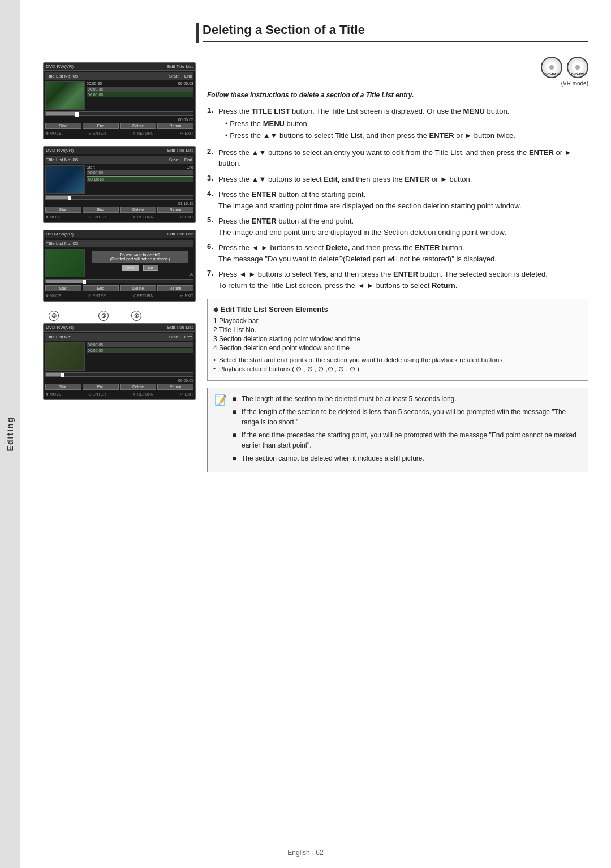  I want to click on screen-4-nav: ❖ MOVE⊙ ENTER↺ RETURN↩ EXIT, so click(119, 394).